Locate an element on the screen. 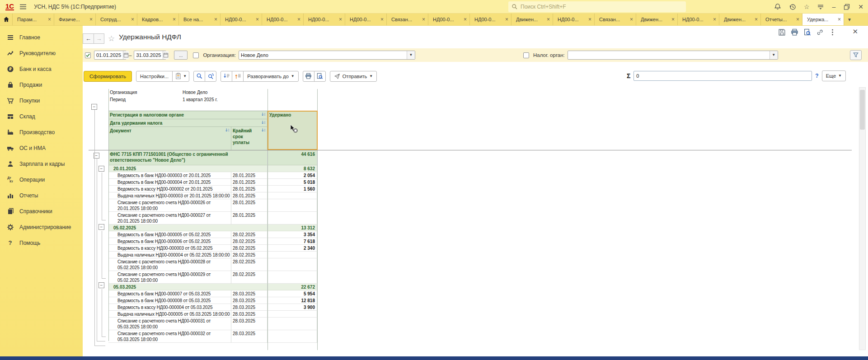 Image resolution: width=868 pixels, height=360 pixels. report-date-group-row: 05.03.202522 672 is located at coordinates (213, 287).